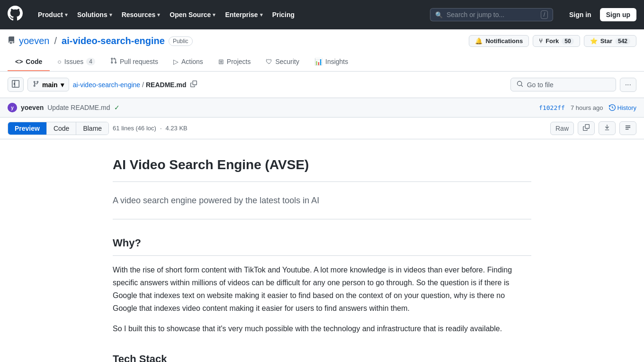 This screenshot has width=644, height=362. What do you see at coordinates (623, 41) in the screenshot?
I see `star-count: 542` at bounding box center [623, 41].